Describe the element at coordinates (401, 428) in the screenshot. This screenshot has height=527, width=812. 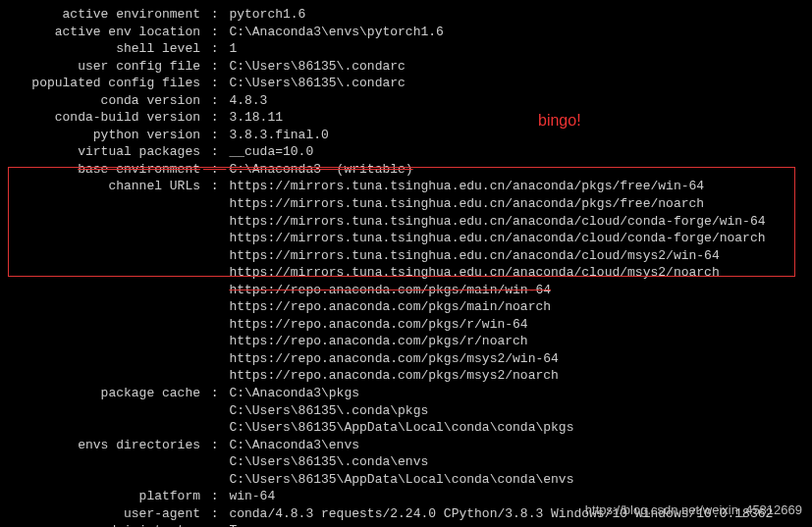
I see `field-value: C:\Users\86135\AppData\Local\conda\conda…` at that location.